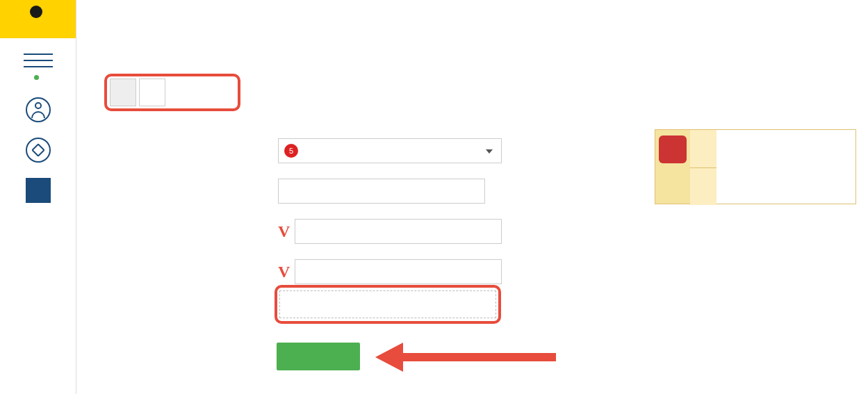 The image size is (868, 394). Describe the element at coordinates (786, 167) in the screenshot. I see `ticket-grid` at that location.